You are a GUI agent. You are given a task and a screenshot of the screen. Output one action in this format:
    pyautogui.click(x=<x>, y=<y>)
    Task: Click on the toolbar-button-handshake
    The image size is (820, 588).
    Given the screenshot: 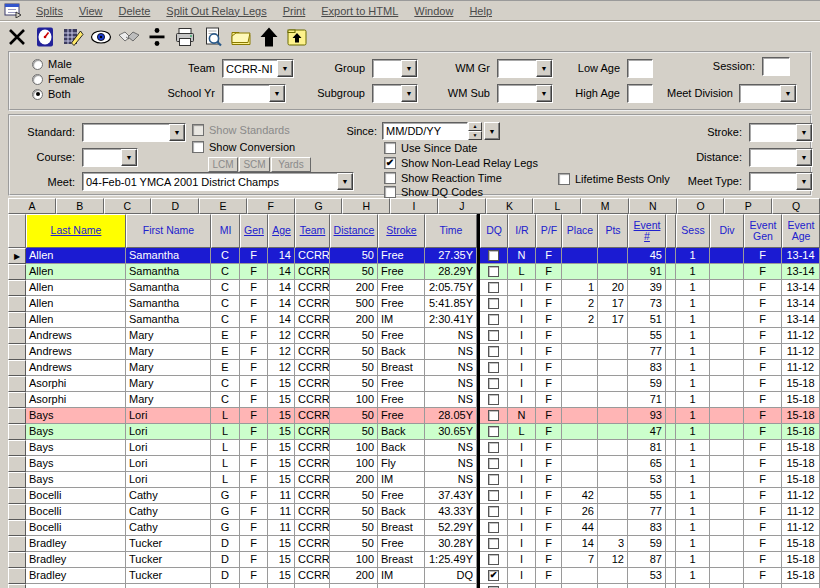 What is the action you would take?
    pyautogui.click(x=128, y=36)
    